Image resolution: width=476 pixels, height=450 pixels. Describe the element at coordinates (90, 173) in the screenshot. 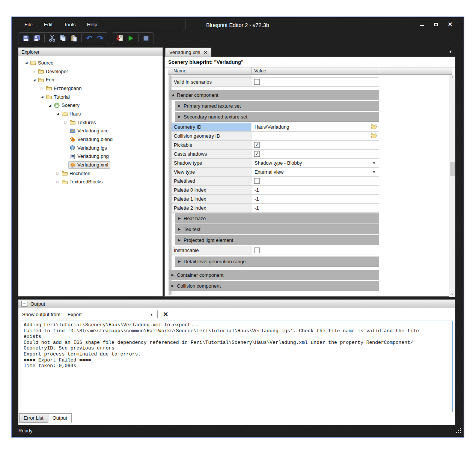

I see `tree-item-hochofen: ▷Hochofen` at that location.